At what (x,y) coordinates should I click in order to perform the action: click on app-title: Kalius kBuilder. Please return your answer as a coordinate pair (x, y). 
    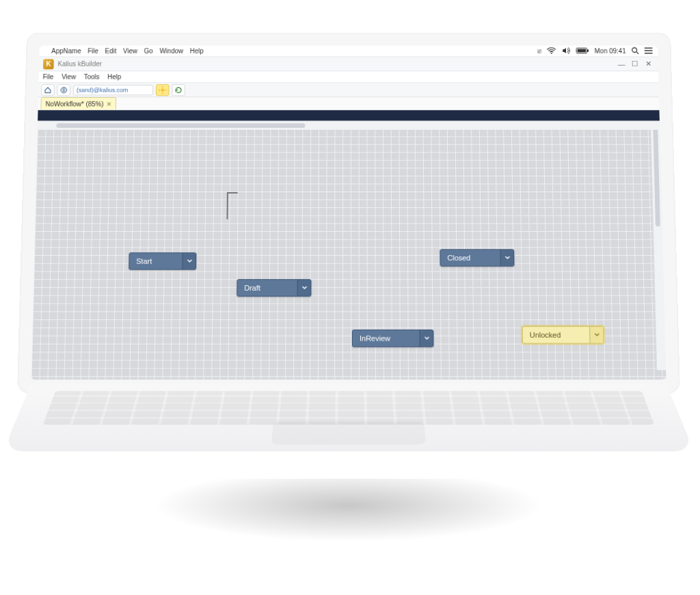
    Looking at the image, I should click on (79, 64).